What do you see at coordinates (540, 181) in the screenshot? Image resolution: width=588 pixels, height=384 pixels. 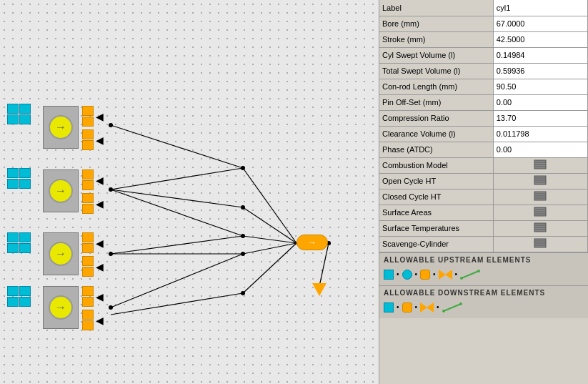 I see `prop-icon-open-cycle` at bounding box center [540, 181].